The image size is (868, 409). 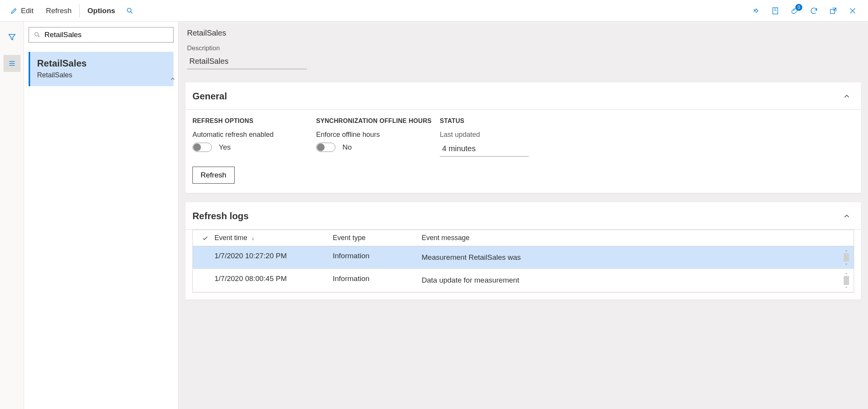 I want to click on toolbar-right: 0, so click(x=807, y=11).